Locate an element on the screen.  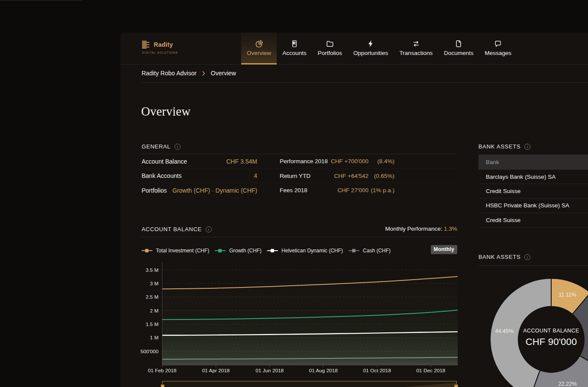
svg-text: 2 M is located at coordinates (154, 311).